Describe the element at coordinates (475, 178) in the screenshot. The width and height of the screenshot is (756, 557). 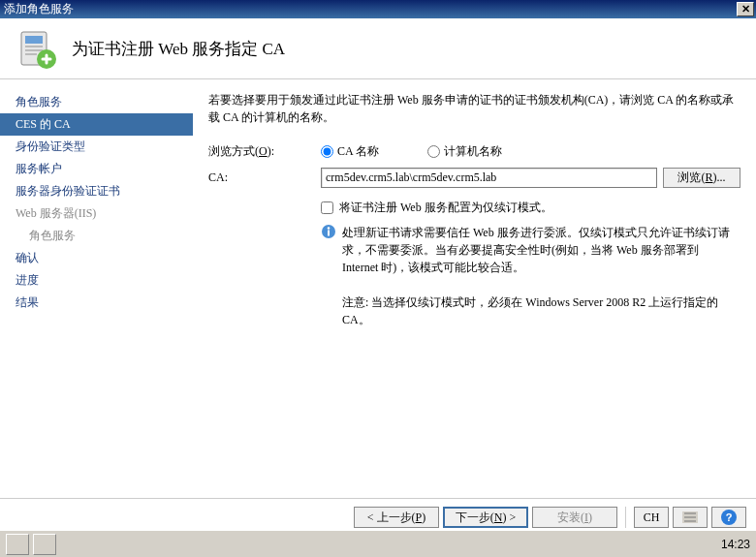
I see `ca-row: CA: 浏览(R)...` at that location.